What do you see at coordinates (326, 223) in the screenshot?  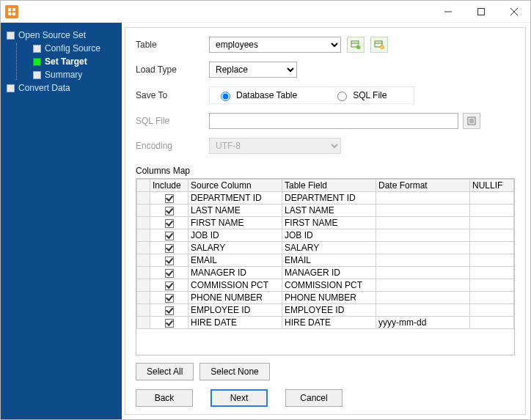 I see `table-row: FIRST NAMEFIRST NAME` at bounding box center [326, 223].